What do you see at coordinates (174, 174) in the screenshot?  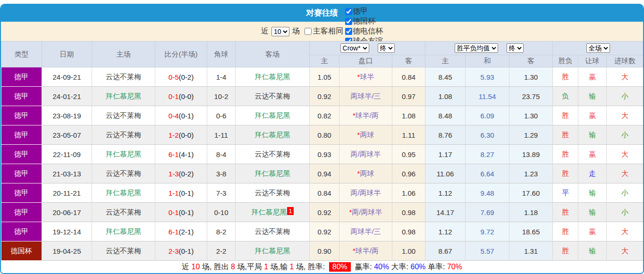 I see `fulltime-score: 1-3` at bounding box center [174, 174].